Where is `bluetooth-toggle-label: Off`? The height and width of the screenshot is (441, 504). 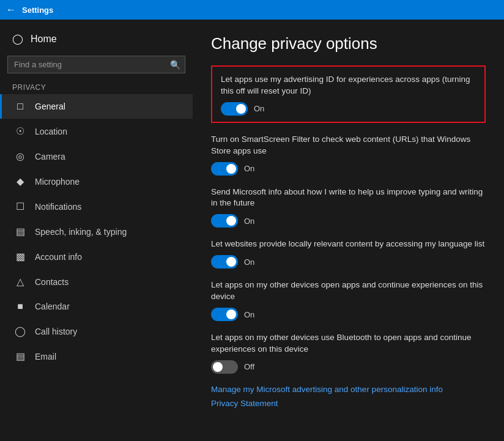
bluetooth-toggle-label: Off is located at coordinates (250, 367).